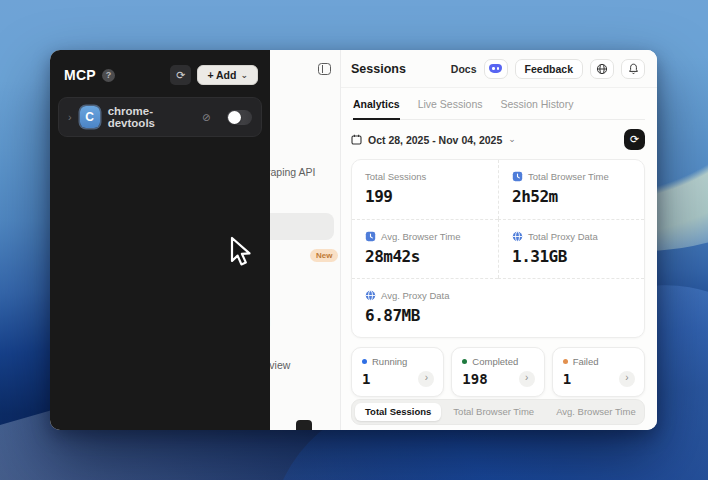  What do you see at coordinates (425, 196) in the screenshot?
I see `stat-value: 199` at bounding box center [425, 196].